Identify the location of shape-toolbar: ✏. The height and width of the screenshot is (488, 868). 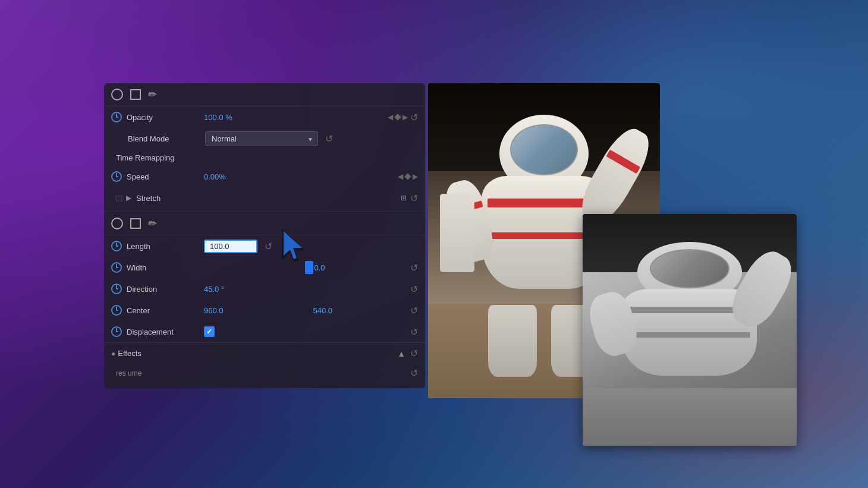
(265, 223).